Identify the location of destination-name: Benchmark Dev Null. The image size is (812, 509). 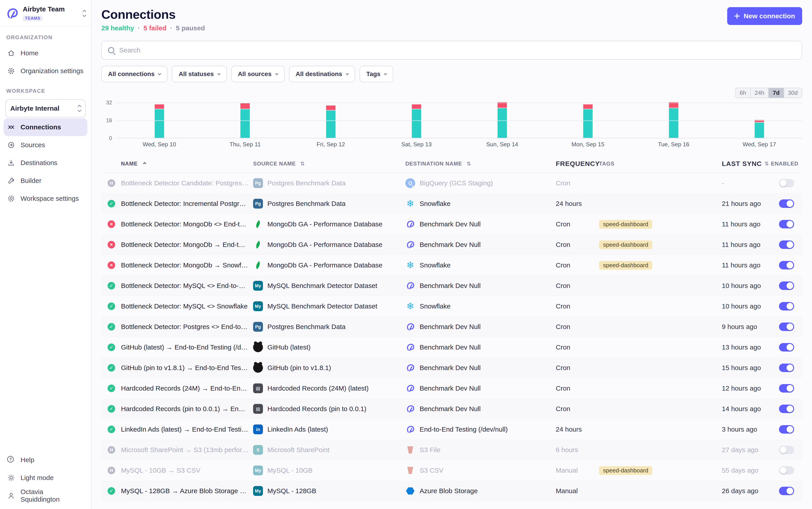
(450, 347).